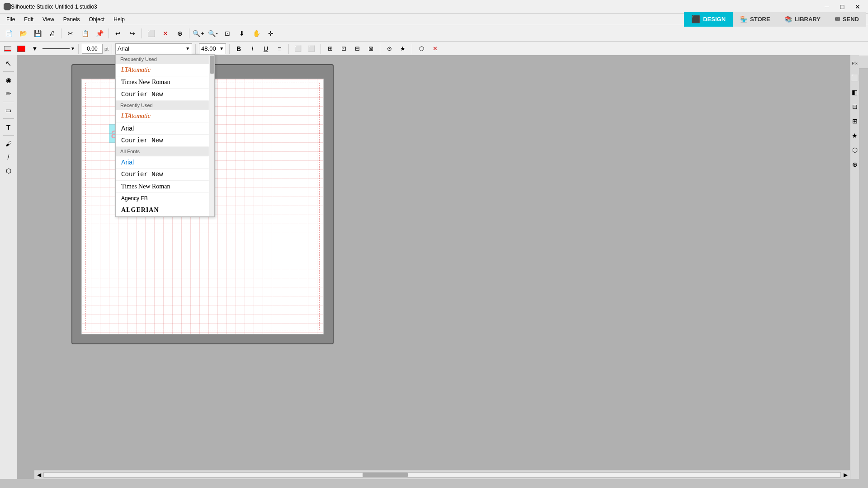 The image size is (868, 488). I want to click on font-item-ltatomatic-freq: LTAtomatic, so click(165, 70).